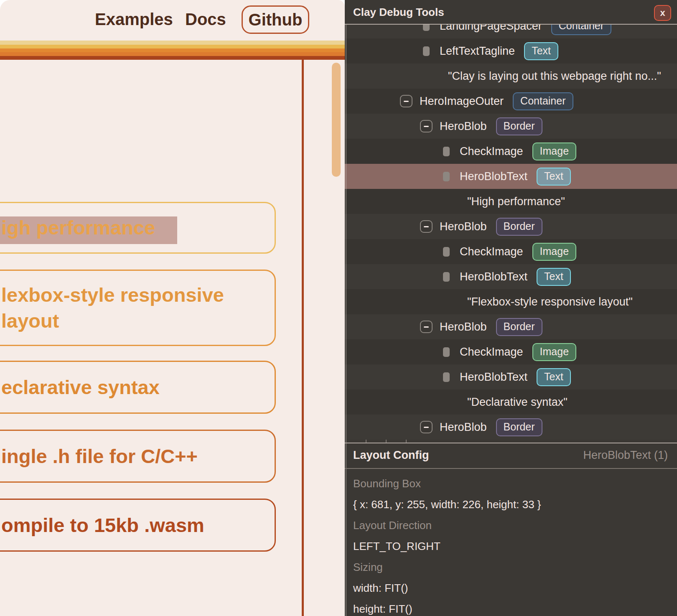  Describe the element at coordinates (511, 101) in the screenshot. I see `tree-row-heroimageouter: HeroImageOuterContainer` at that location.